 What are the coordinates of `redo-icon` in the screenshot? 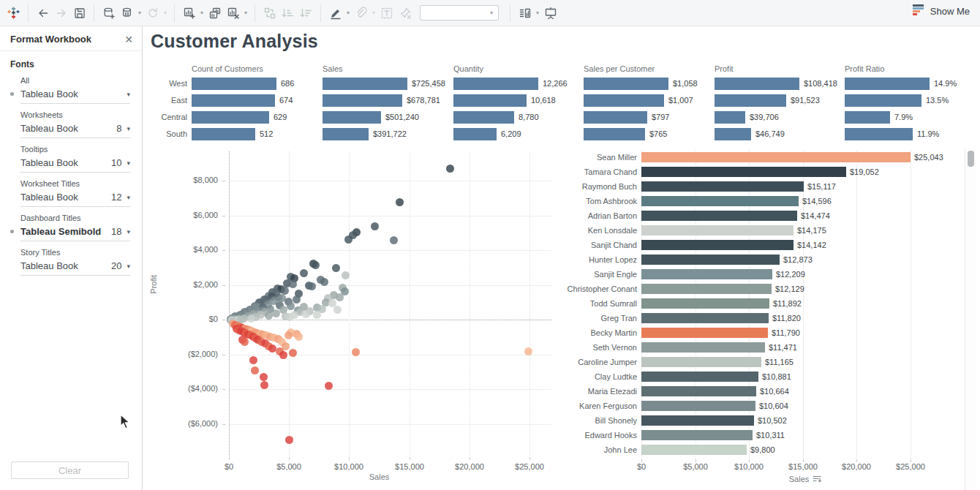 It's located at (61, 13).